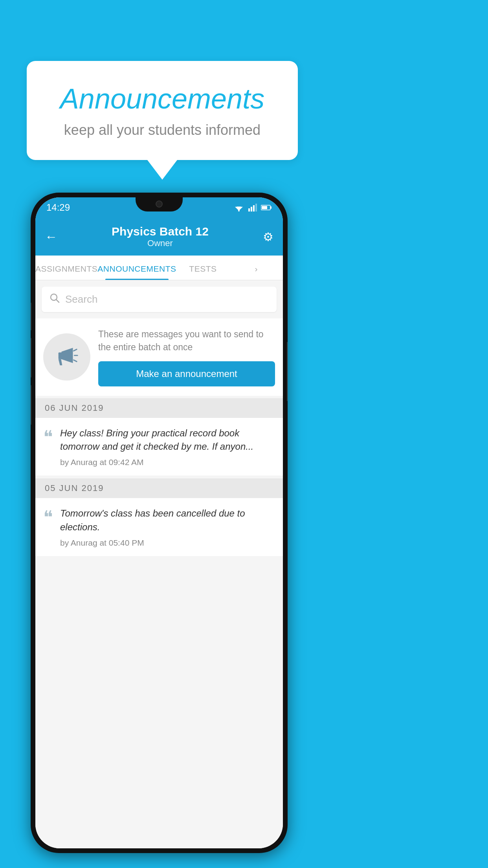 This screenshot has height=868, width=488. I want to click on quote-icon-2: ❝, so click(48, 517).